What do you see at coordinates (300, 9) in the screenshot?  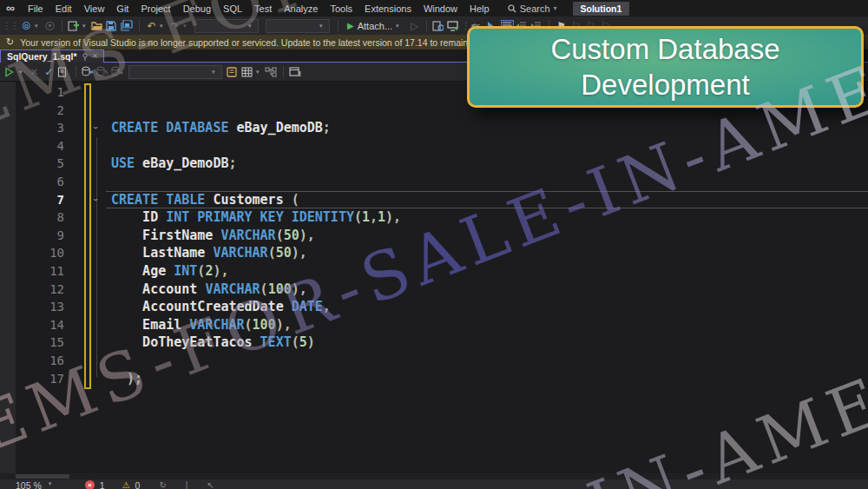 I see `menu-analyze: Analyze` at bounding box center [300, 9].